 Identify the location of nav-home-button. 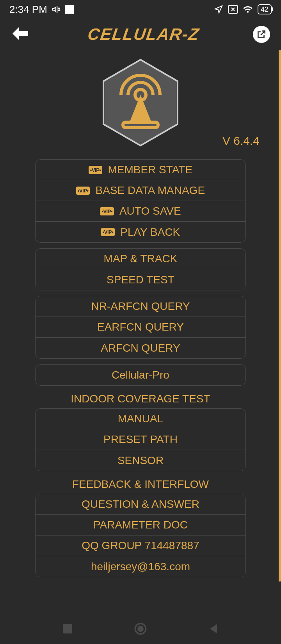
(140, 629).